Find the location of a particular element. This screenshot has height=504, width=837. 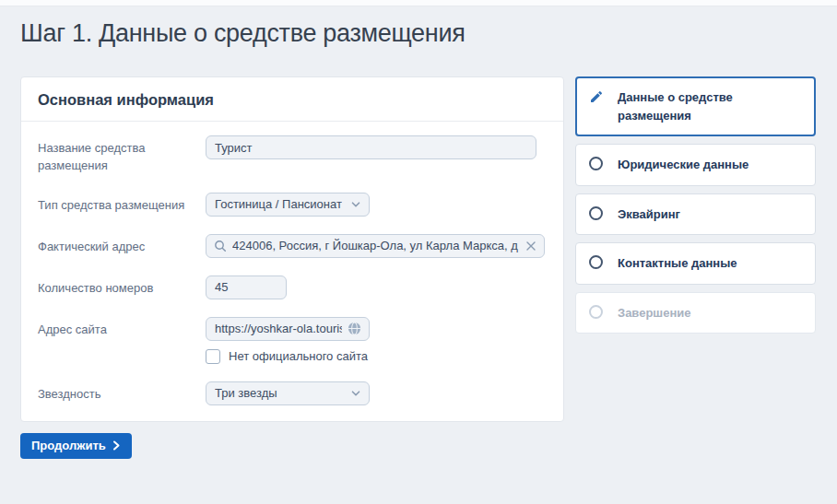

address-input is located at coordinates (376, 245).